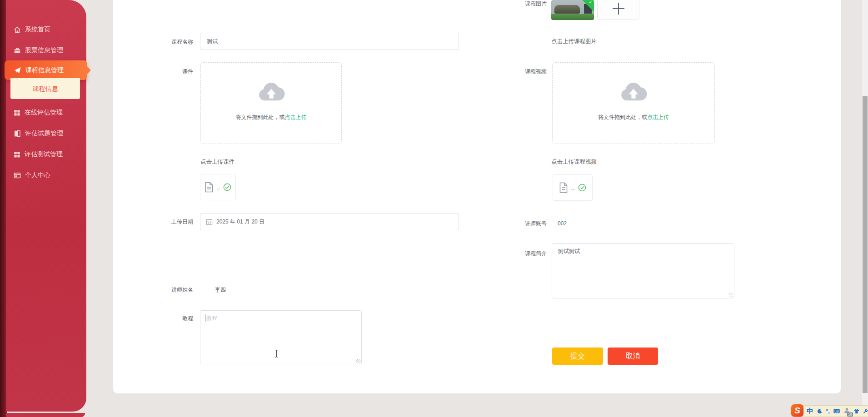  What do you see at coordinates (634, 117) in the screenshot?
I see `video-drop-text: 将文件拖到此处，或点击上传` at bounding box center [634, 117].